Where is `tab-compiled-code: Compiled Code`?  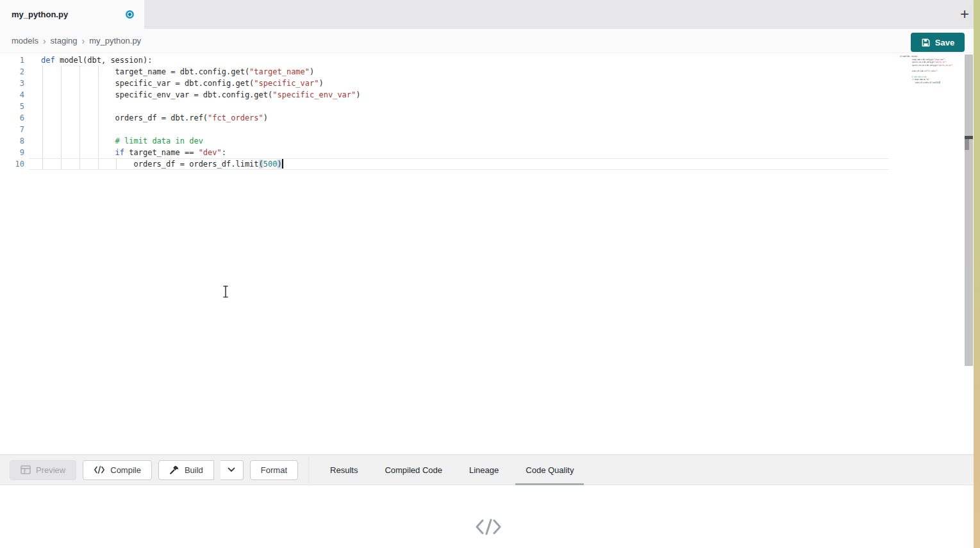 tab-compiled-code: Compiled Code is located at coordinates (413, 470).